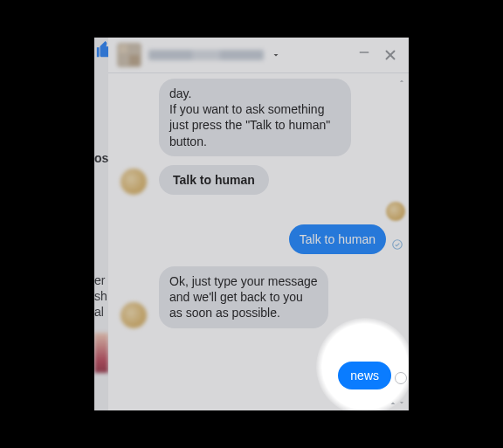  I want to click on contact-name, so click(206, 55).